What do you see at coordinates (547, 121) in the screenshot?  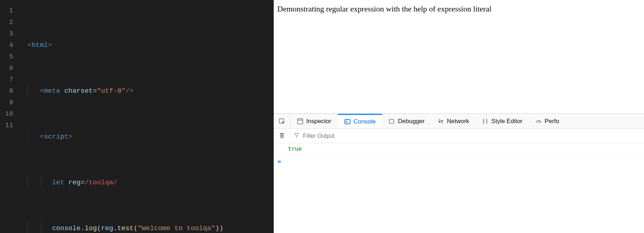 I see `tab-performance: Perfo` at bounding box center [547, 121].